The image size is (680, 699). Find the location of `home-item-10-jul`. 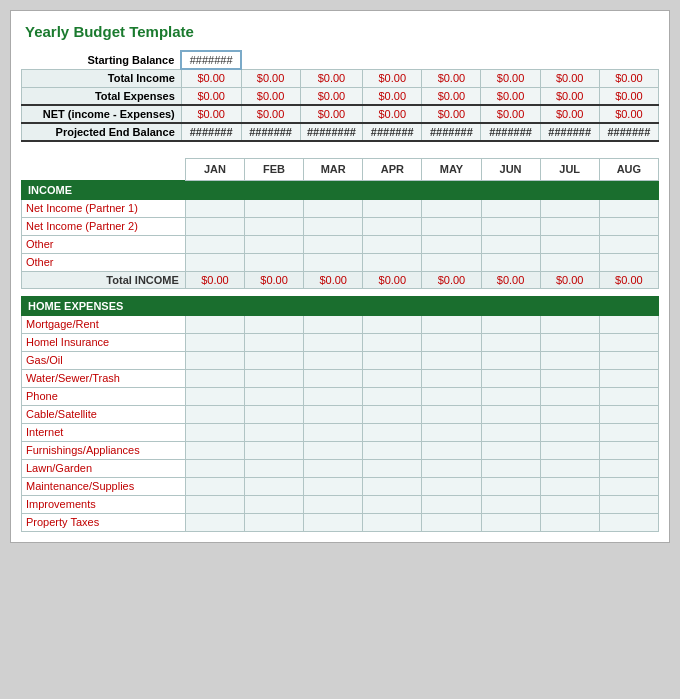

home-item-10-jul is located at coordinates (570, 504).